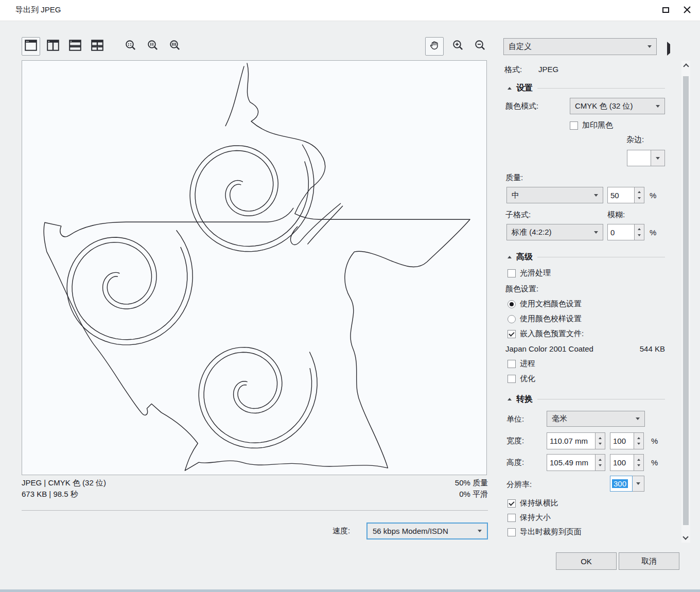  Describe the element at coordinates (591, 126) in the screenshot. I see `overprint-black-option: 加印黑色` at that location.